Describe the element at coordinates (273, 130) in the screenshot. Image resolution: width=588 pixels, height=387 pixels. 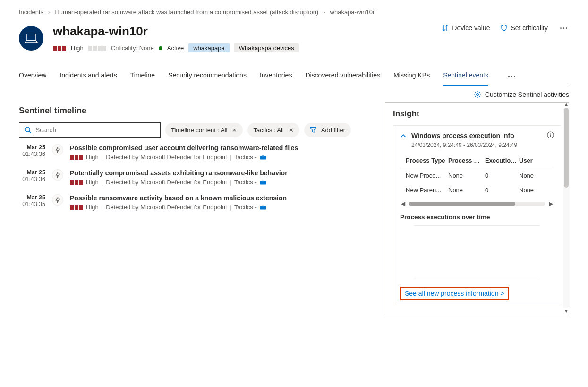
I see `filter-tactics: Tactics : All ✕` at that location.